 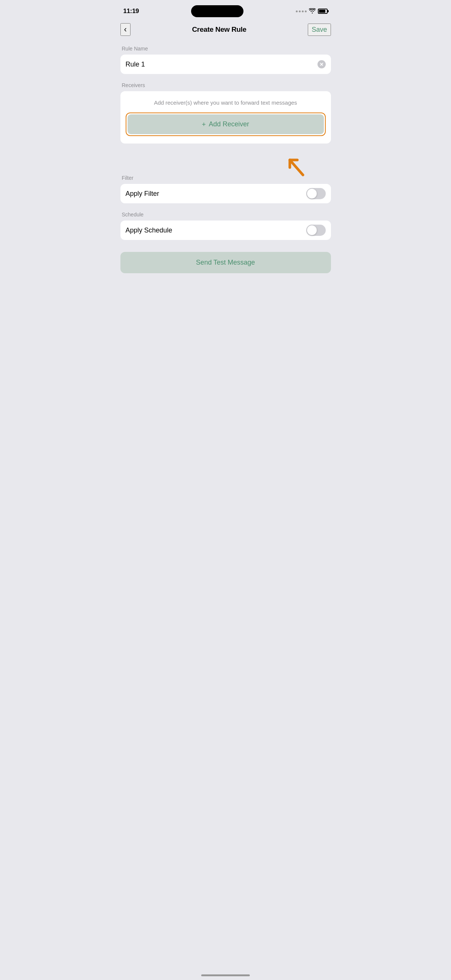 What do you see at coordinates (226, 64) in the screenshot?
I see `rule-name-input-container` at bounding box center [226, 64].